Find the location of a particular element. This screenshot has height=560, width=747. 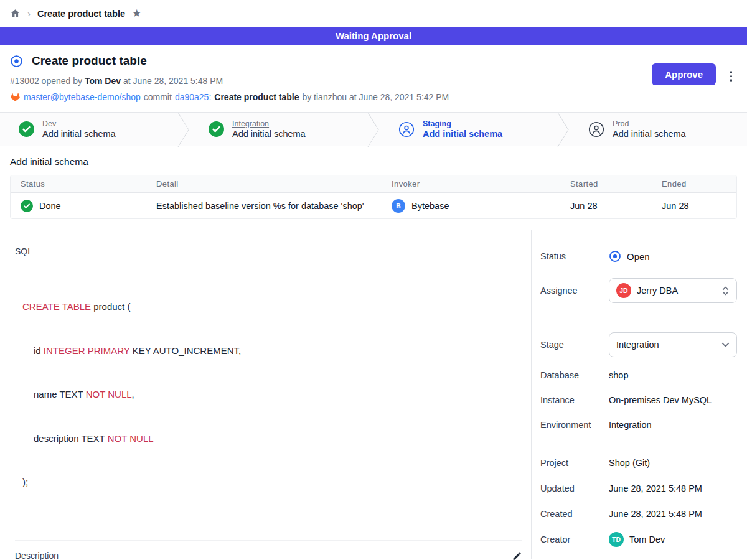

stage-env-label: Staging is located at coordinates (463, 124).